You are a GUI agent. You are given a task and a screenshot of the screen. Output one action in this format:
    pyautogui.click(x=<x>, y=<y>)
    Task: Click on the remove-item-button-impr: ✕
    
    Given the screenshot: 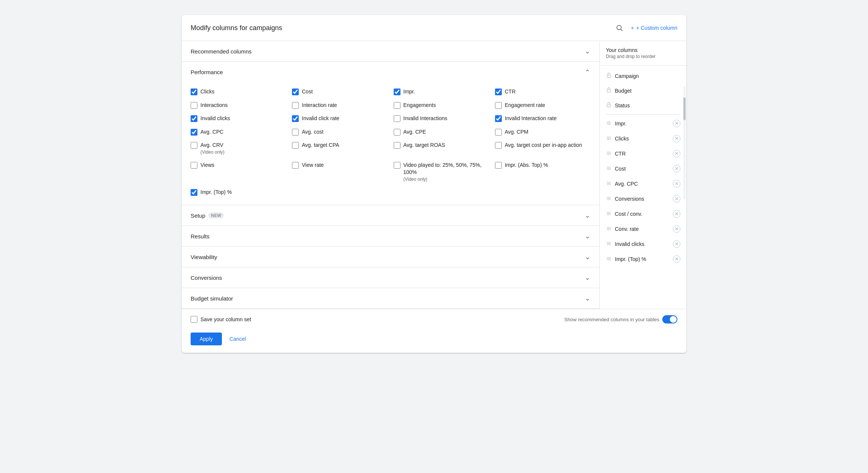 What is the action you would take?
    pyautogui.click(x=677, y=124)
    